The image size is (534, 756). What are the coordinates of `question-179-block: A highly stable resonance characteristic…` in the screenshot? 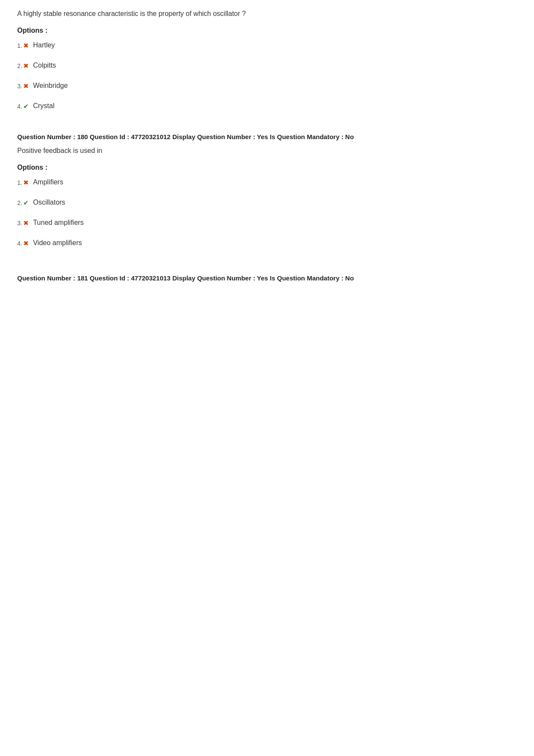 It's located at (267, 59).